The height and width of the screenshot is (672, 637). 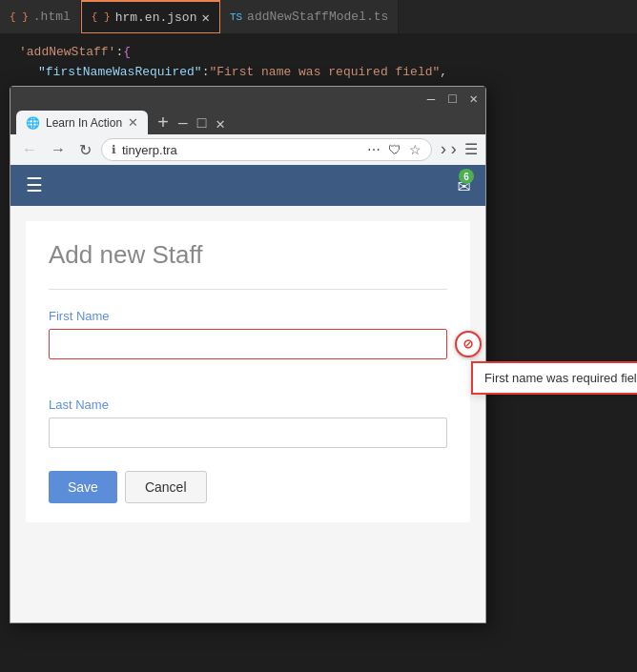 I want to click on chevron-right-icon: ››, so click(x=448, y=150).